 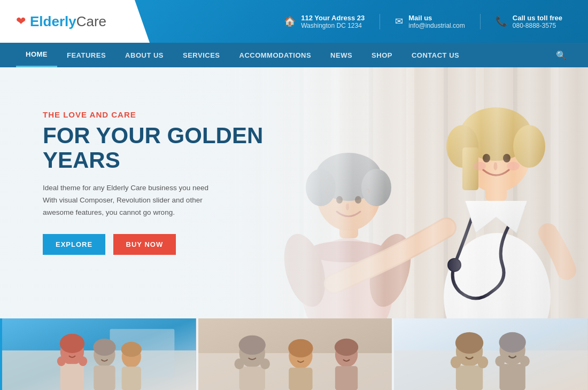 What do you see at coordinates (144, 55) in the screenshot?
I see `nav-item-about: ABOUT US` at bounding box center [144, 55].